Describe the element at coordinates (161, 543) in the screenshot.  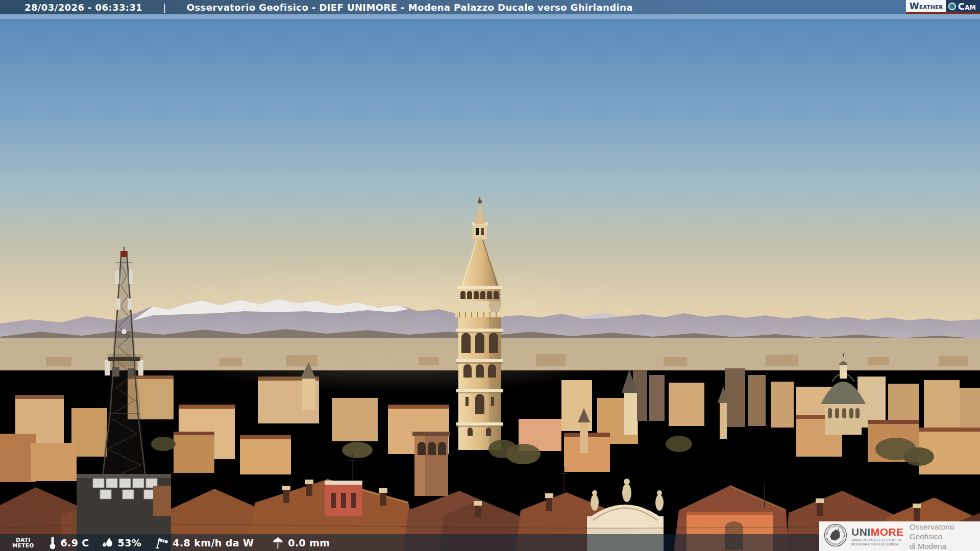
I see `windsock-icon` at that location.